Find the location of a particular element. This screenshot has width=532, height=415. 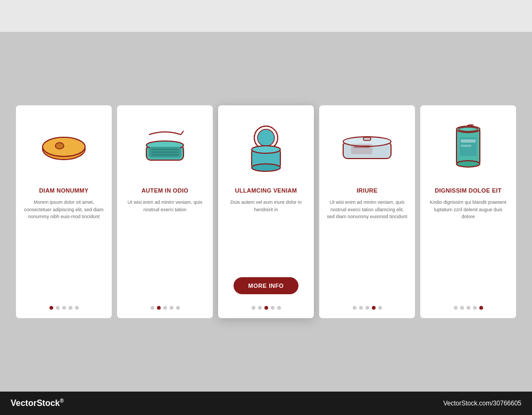

card-5: DIGNISSIM DOLOE EIT Kodio dignissim qui … is located at coordinates (468, 212).